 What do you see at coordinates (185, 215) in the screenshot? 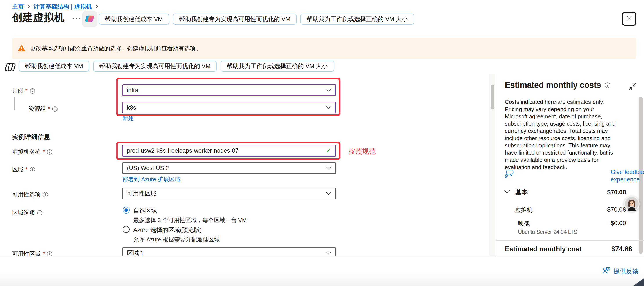
I see `zone-option-self-select: 自选区域 最多选择 3 个可用性区域，每个区域一台 VM` at bounding box center [185, 215].